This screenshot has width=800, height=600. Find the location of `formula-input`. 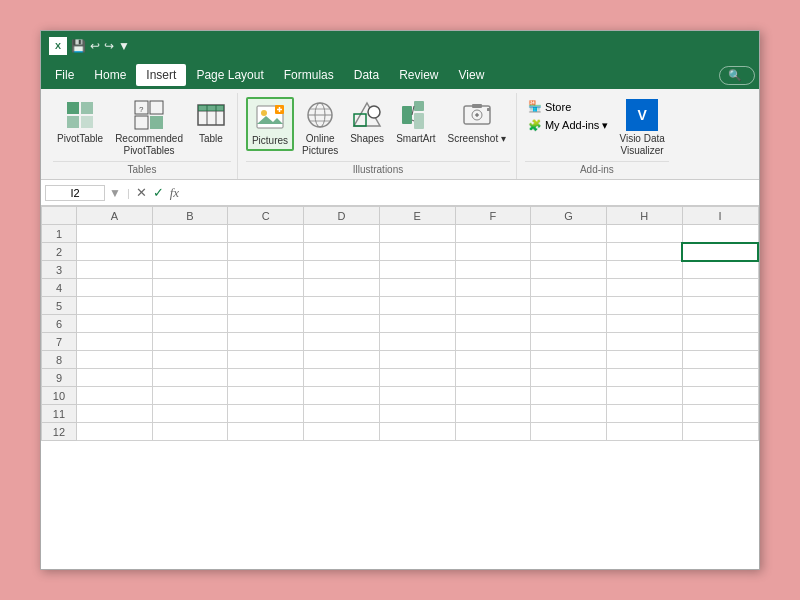

formula-input is located at coordinates (469, 193).